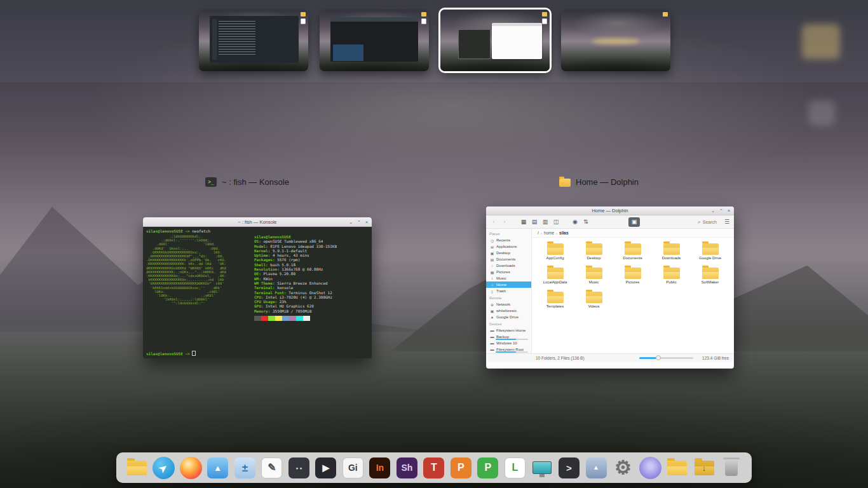 The height and width of the screenshot is (488, 868). What do you see at coordinates (593, 255) in the screenshot?
I see `folder-item: Desktop` at bounding box center [593, 255].